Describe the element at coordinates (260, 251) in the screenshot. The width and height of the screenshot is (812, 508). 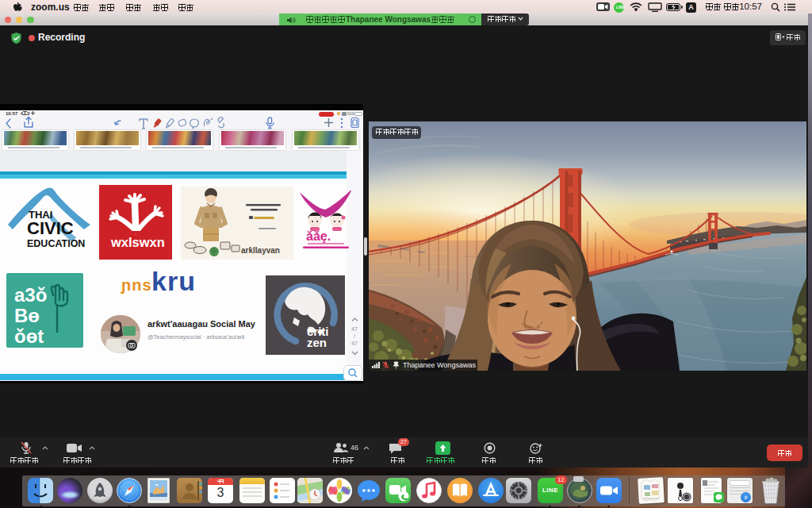
I see `svg-text: arƙllayvan` at that location.